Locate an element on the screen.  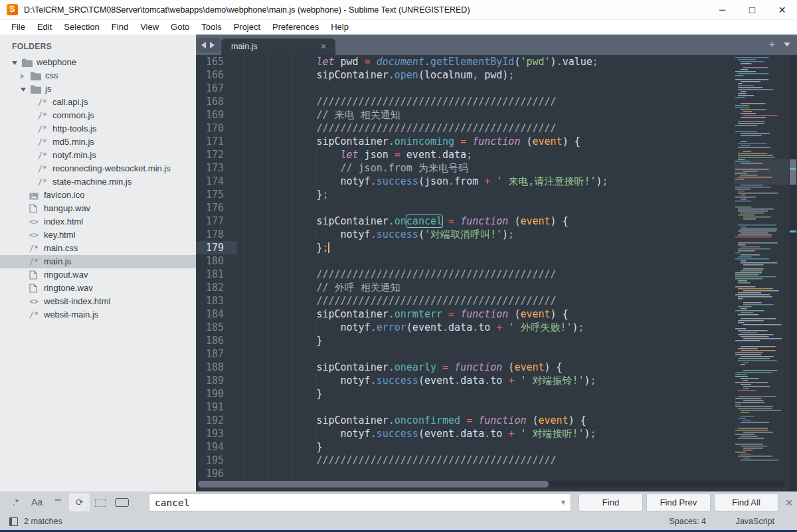
code-line: 179 }; is located at coordinates (497, 248).